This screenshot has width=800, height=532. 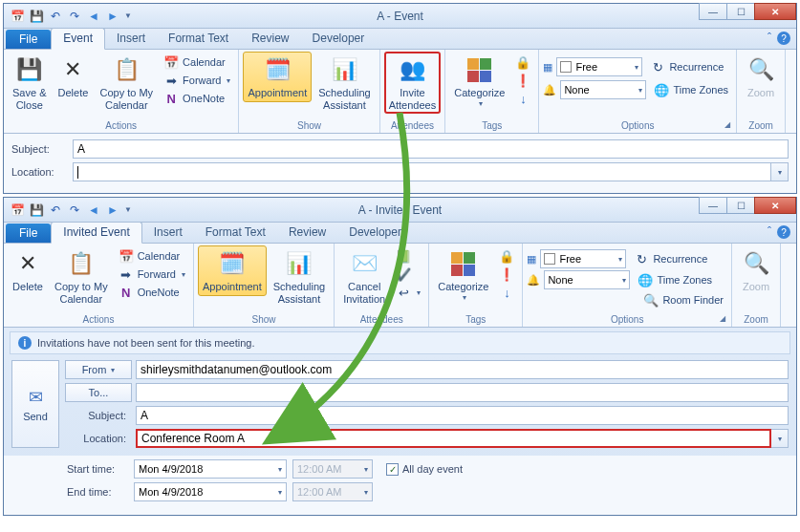 I want to click on check-names-button: ✔️, so click(x=408, y=274).